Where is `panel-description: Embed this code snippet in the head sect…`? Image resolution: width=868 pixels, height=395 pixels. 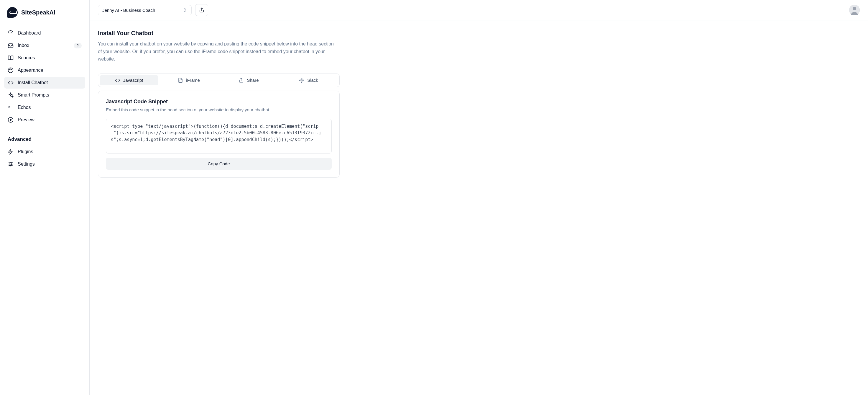 panel-description: Embed this code snippet in the head sect… is located at coordinates (219, 110).